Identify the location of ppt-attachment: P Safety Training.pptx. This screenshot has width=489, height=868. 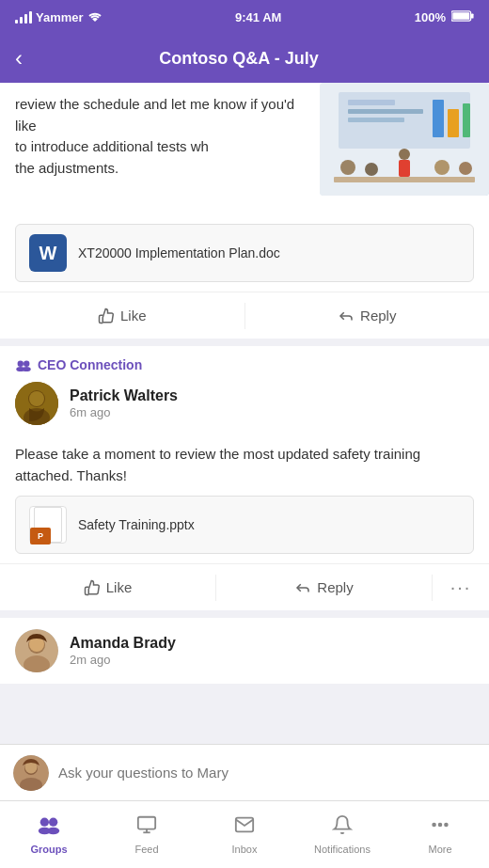
(244, 525).